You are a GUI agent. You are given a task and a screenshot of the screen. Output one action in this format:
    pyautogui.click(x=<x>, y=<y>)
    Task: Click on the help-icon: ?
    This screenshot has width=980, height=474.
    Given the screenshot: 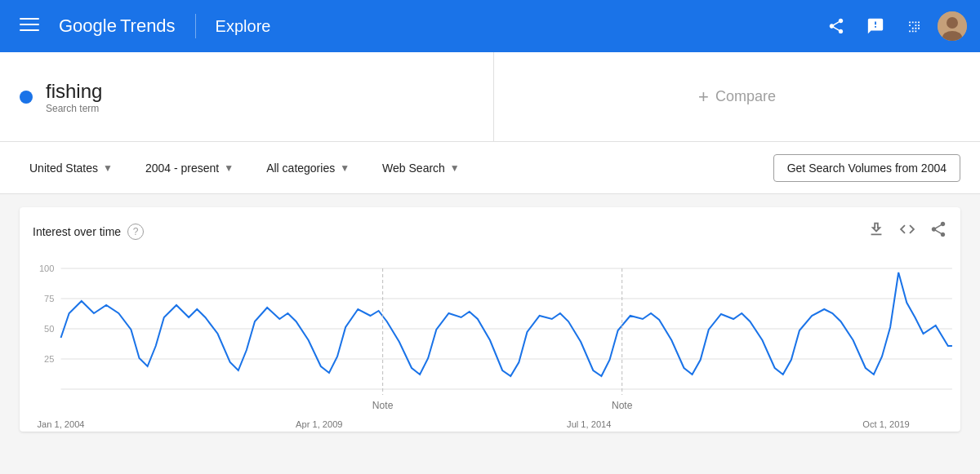 What is the action you would take?
    pyautogui.click(x=136, y=232)
    